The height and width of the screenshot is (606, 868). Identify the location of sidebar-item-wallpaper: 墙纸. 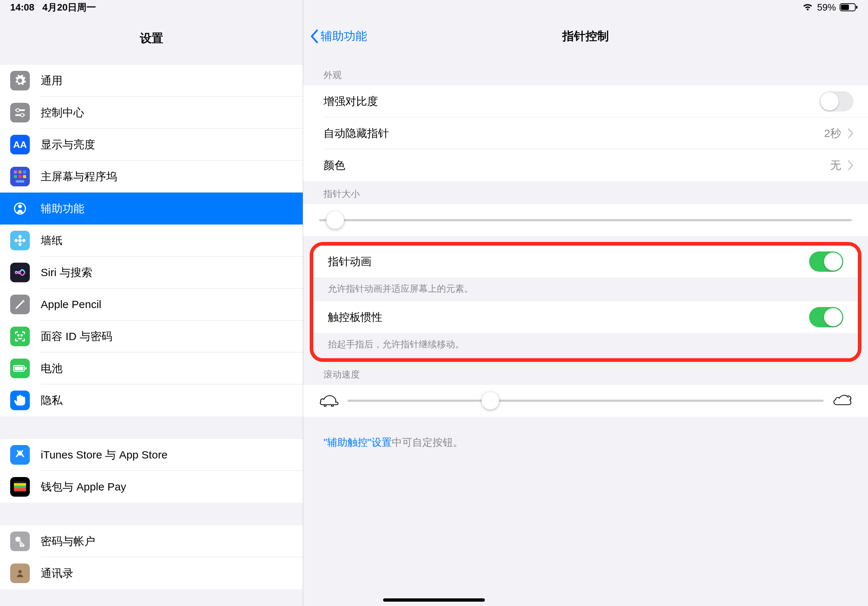
(151, 240).